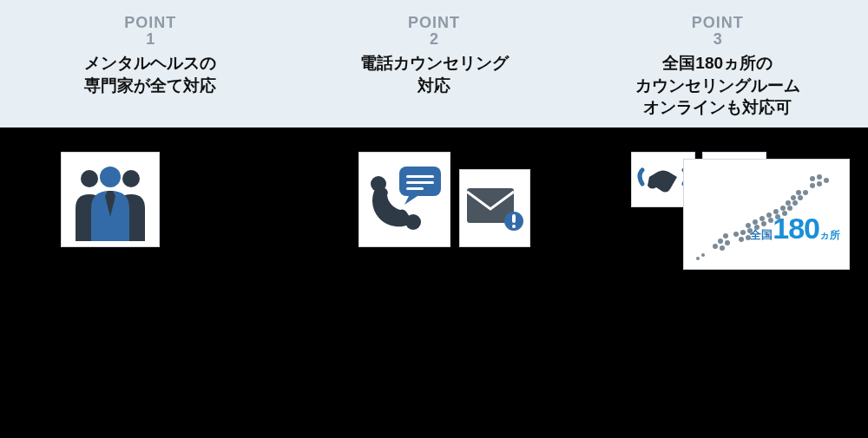  What do you see at coordinates (717, 66) in the screenshot?
I see `point-col-3: POINT 3 全国180ヵ所の カウンセリングルーム オンラインも対応可` at bounding box center [717, 66].